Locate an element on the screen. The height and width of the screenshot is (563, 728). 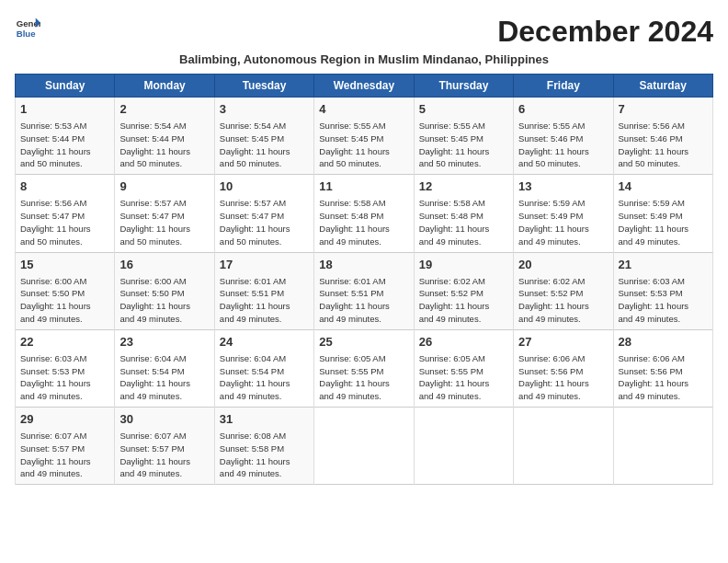
day-number: 31 is located at coordinates (265, 419).